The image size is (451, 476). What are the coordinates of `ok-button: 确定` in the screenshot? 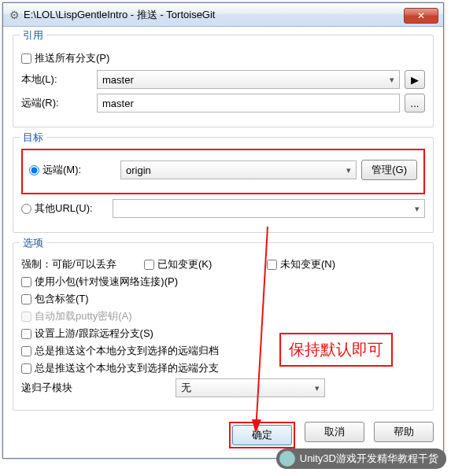 It's located at (262, 435).